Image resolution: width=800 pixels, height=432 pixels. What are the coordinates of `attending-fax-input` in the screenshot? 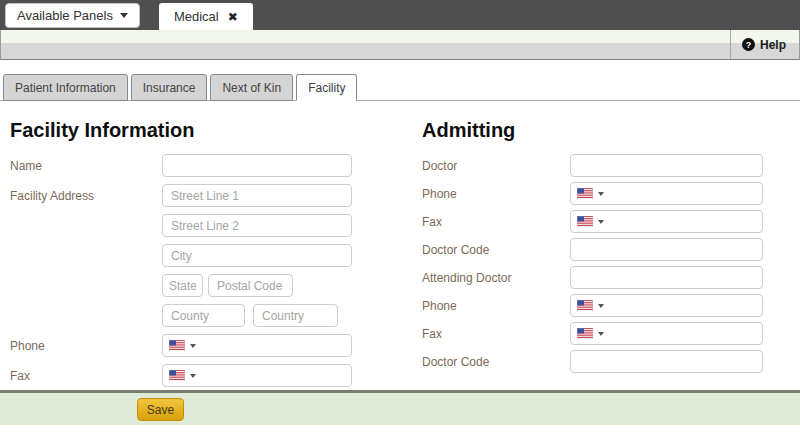 It's located at (666, 334).